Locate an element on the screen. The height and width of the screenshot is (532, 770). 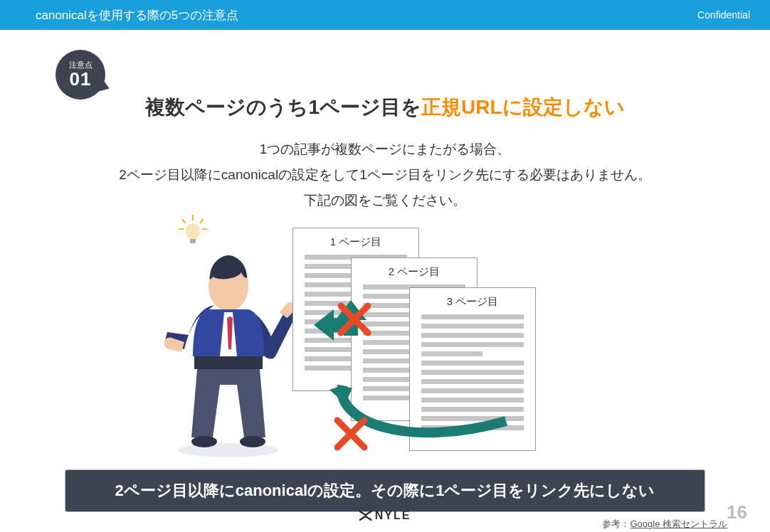
desc-line2: 2ページ目以降にcanonicalの設定をして1ページ目をリンク先にする必要はあ… is located at coordinates (385, 175).